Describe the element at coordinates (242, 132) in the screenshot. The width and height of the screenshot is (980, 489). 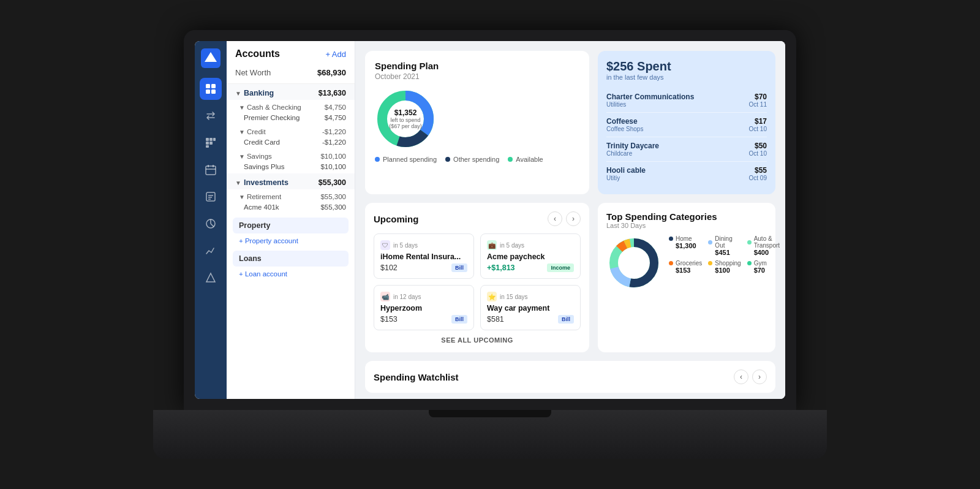
I see `credit-chevron: ▼` at that location.